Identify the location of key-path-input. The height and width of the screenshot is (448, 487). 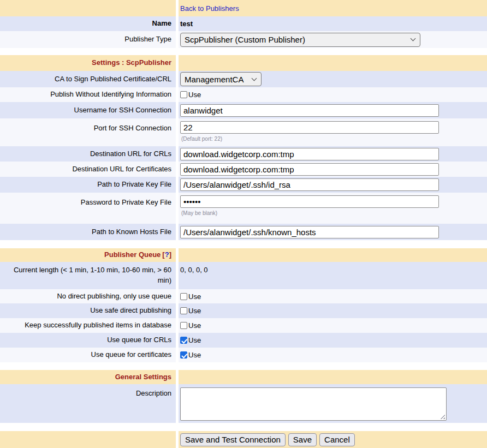
(310, 184).